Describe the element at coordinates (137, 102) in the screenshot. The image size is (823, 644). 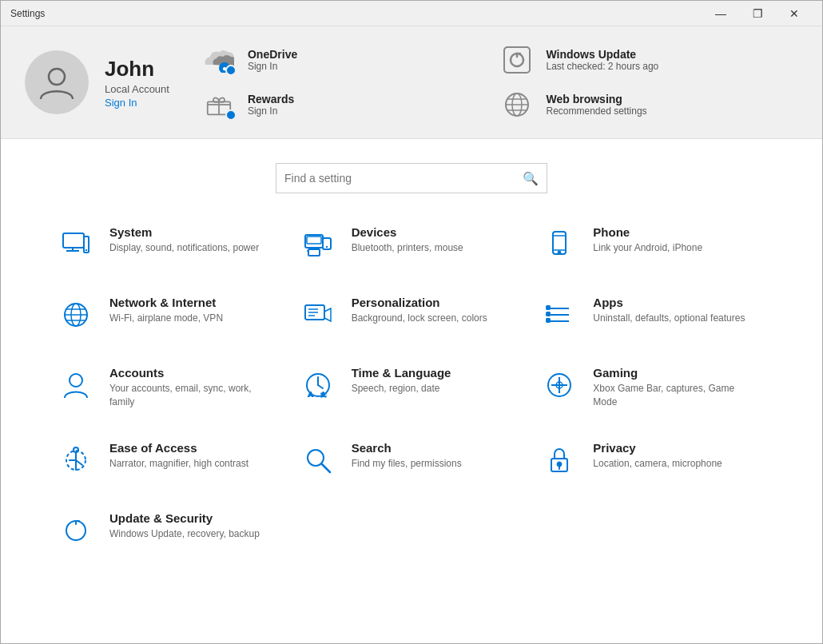
I see `sign-in-link: Sign In` at that location.